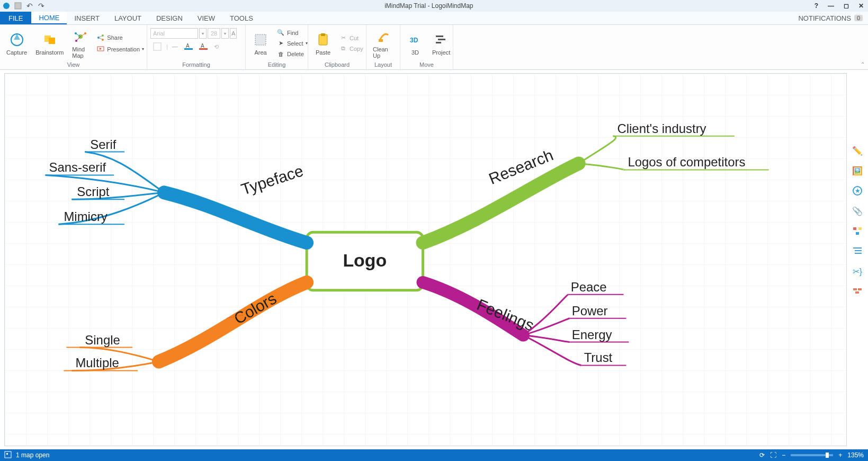  Describe the element at coordinates (686, 162) in the screenshot. I see `research-child-1: Logos of competitors` at that location.